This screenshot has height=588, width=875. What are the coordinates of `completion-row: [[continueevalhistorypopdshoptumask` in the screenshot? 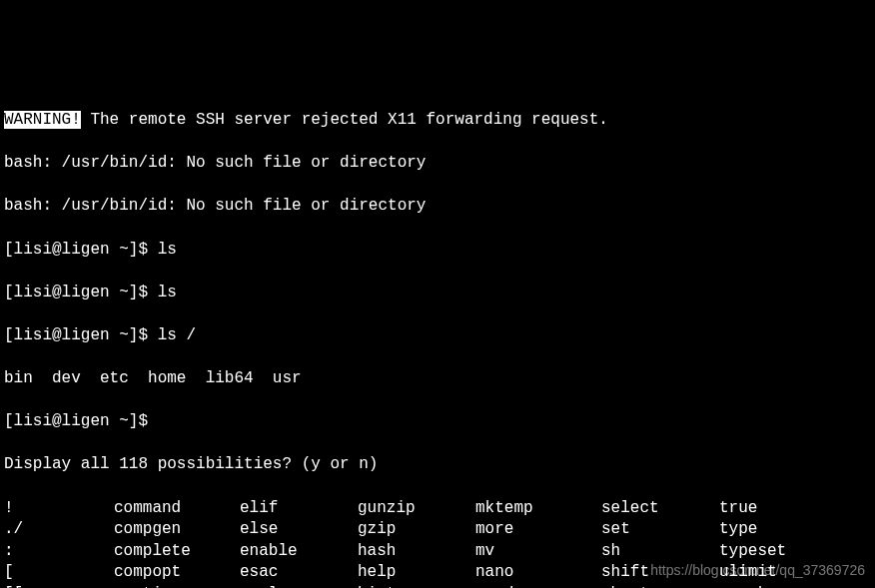 It's located at (438, 586).